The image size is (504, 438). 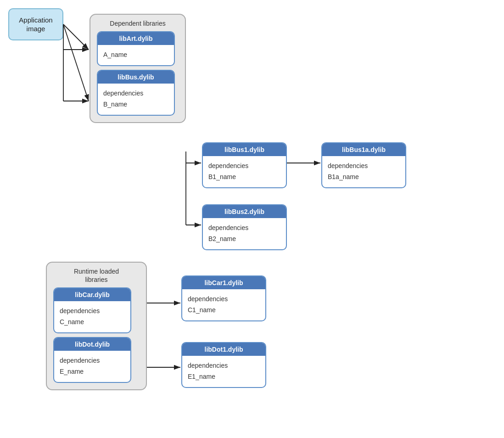 What do you see at coordinates (76, 62) in the screenshot?
I see `arrow-app-to-libBus` at bounding box center [76, 62].